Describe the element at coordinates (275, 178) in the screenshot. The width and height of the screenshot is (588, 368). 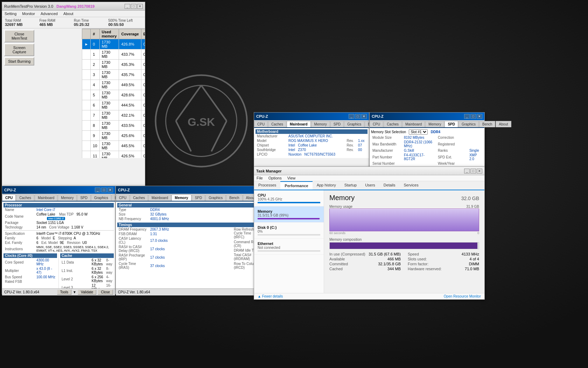
I see `taskman-menu-options: Options` at that location.